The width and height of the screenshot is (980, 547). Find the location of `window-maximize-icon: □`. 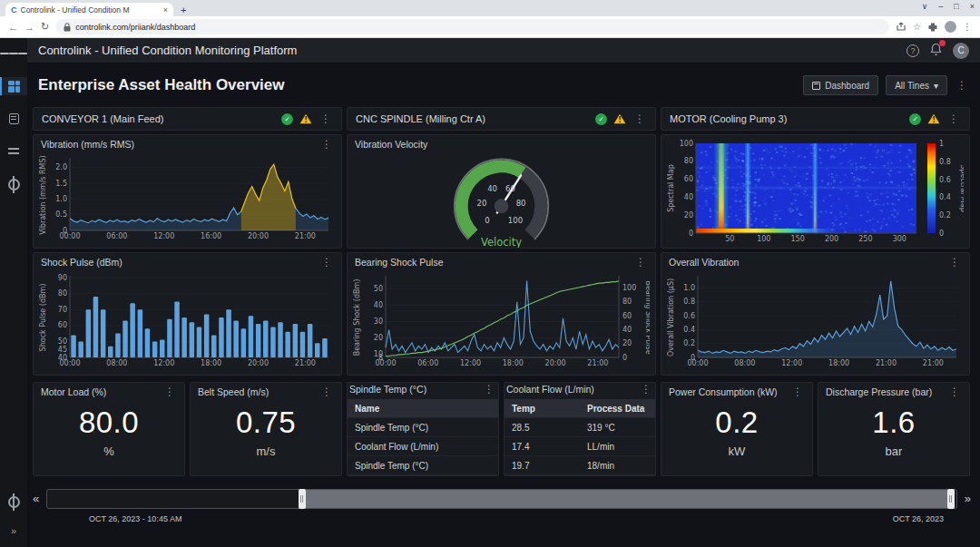

window-maximize-icon: □ is located at coordinates (956, 6).